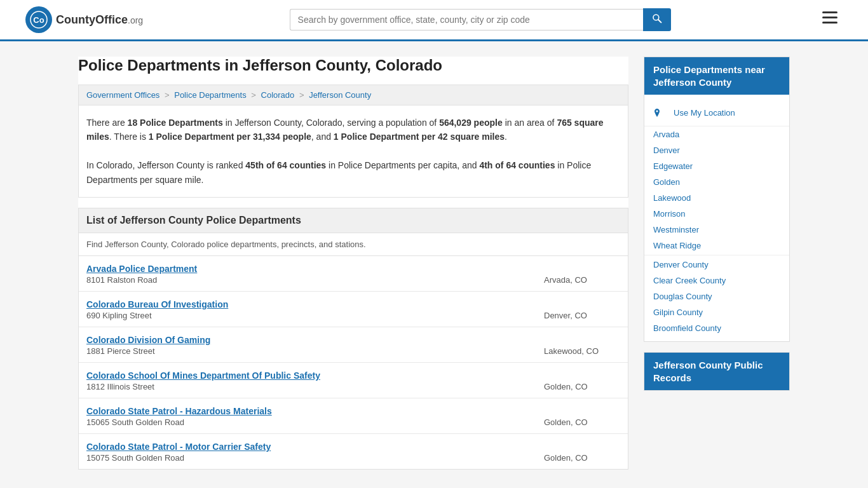 This screenshot has width=868, height=488. What do you see at coordinates (353, 269) in the screenshot?
I see `dept-name-link: Arvada Police Department` at bounding box center [353, 269].